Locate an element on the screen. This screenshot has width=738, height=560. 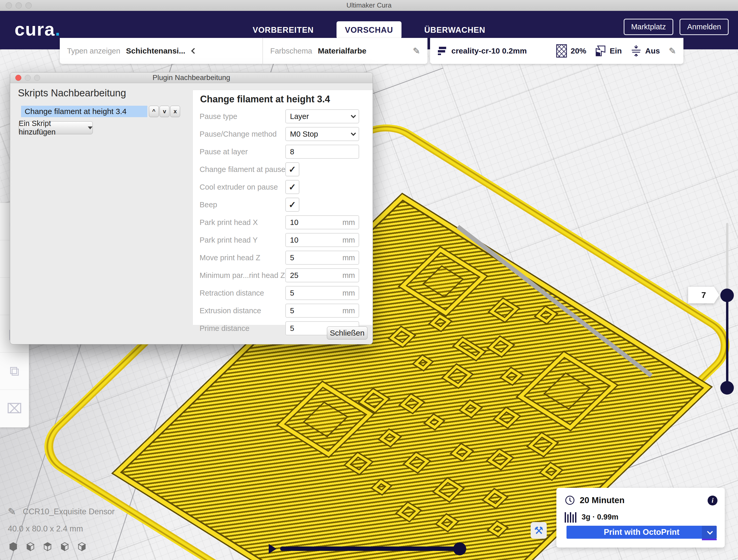
script-list-item: Change filament at height 3.4 is located at coordinates (84, 111).